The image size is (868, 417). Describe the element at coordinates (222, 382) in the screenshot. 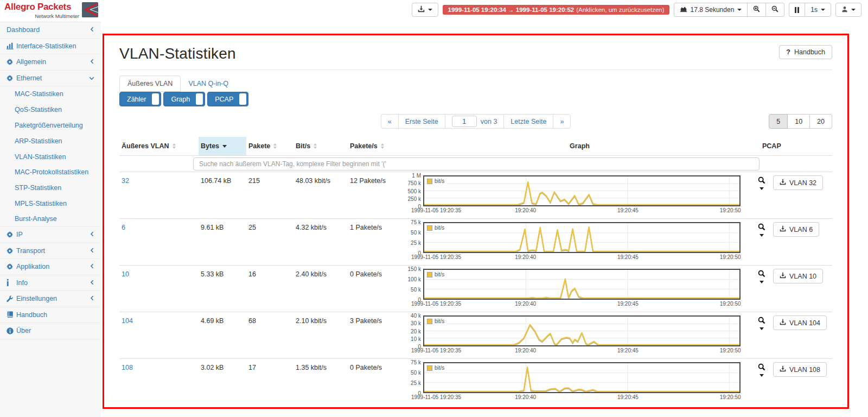

I see `bytes-value: 3.02 kB` at that location.